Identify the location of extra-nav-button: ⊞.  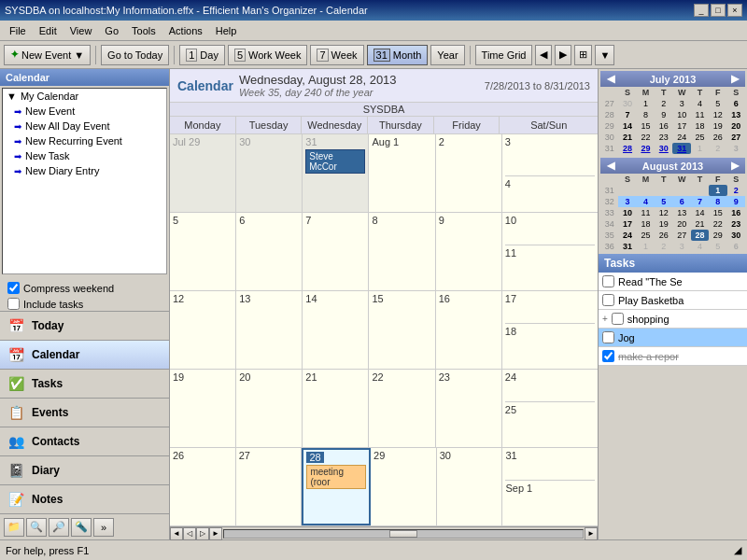
(583, 55).